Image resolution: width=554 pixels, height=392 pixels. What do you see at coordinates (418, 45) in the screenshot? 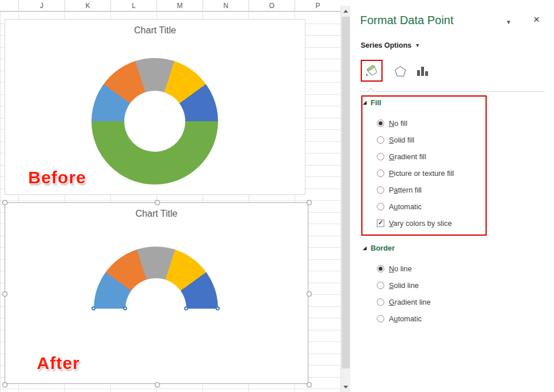
I see `chevron-down-icon: ▼` at bounding box center [418, 45].